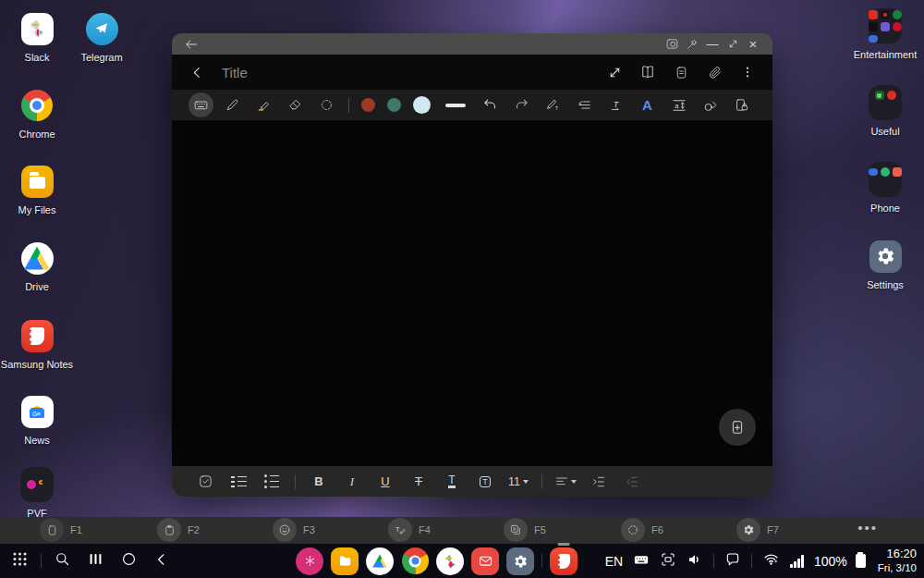 The width and height of the screenshot is (924, 578). I want to click on desktop-icon-news: G≡ News, so click(37, 422).